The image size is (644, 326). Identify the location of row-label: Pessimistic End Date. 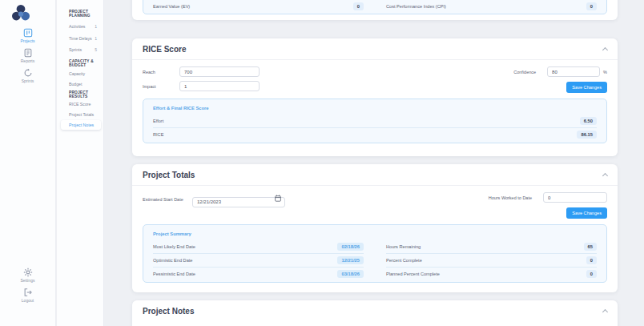
(175, 274).